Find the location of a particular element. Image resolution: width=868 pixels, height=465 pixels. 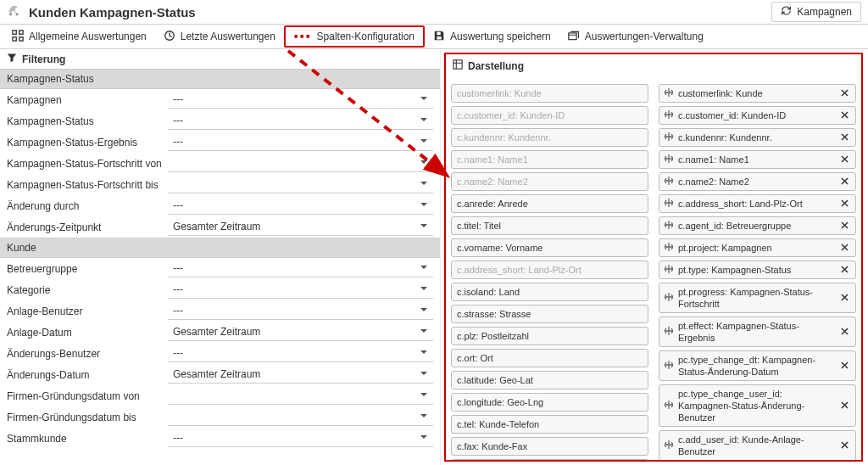

available-chip: c.longitude: Geo-Lng is located at coordinates (549, 402).